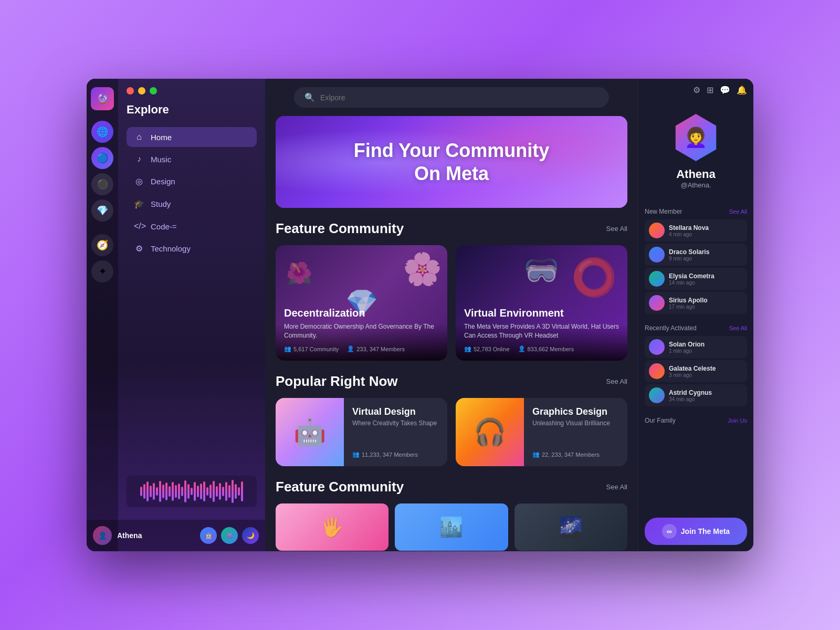 The image size is (840, 630). What do you see at coordinates (696, 151) in the screenshot?
I see `user-profile: 👩‍🦱 Athena @Athena.` at bounding box center [696, 151].